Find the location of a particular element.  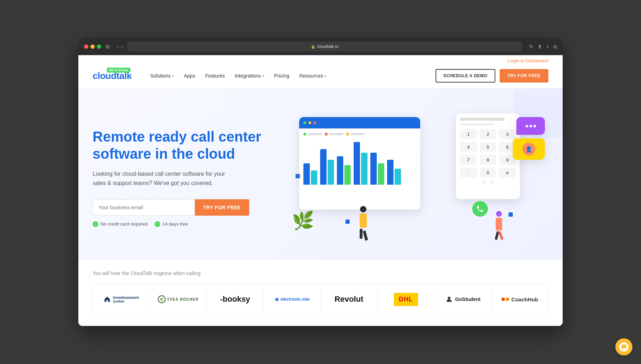

logos-row: InvestissementQuébec 🌿 YVES ROCHER -book… is located at coordinates (320, 299).